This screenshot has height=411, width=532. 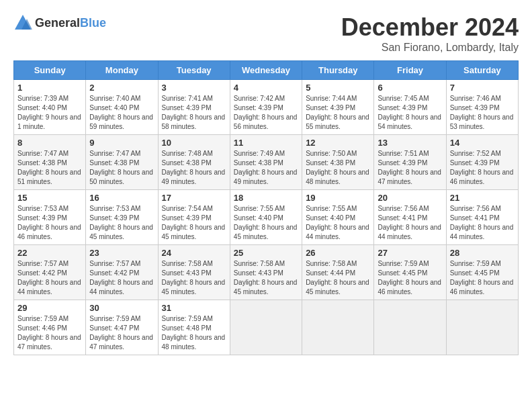 What do you see at coordinates (193, 218) in the screenshot?
I see `calendar-cell: 17Sunrise: 7:54 AM Sunset: 4:39 PM Dayli…` at bounding box center [193, 218].